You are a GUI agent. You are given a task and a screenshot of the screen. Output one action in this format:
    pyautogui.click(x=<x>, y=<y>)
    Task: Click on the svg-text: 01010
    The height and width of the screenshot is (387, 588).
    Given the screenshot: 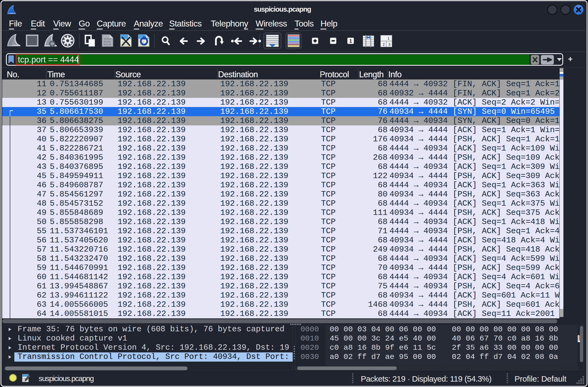 What is the action you would take?
    pyautogui.click(x=108, y=39)
    